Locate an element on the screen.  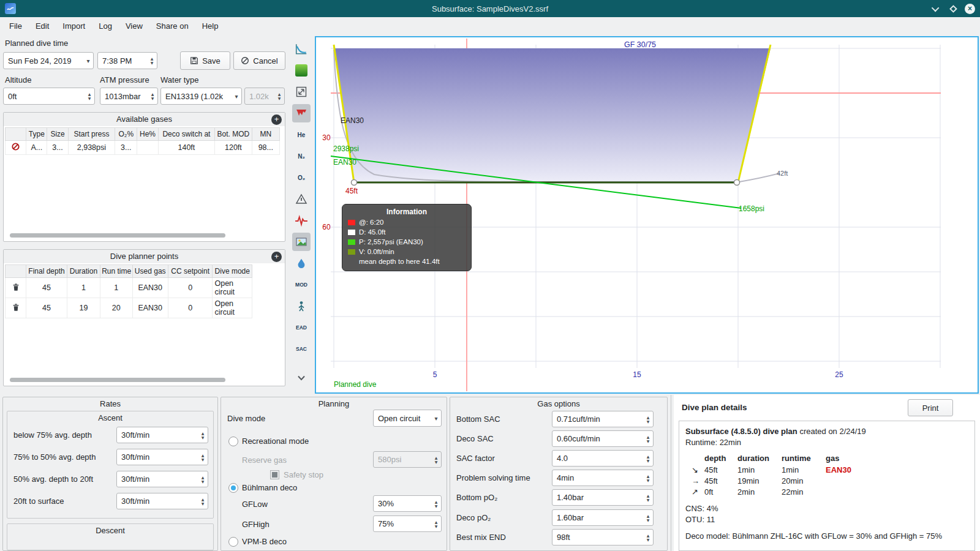
planner-point-row: 45 1 1 EAN30 0 Open circuit is located at coordinates (129, 288).